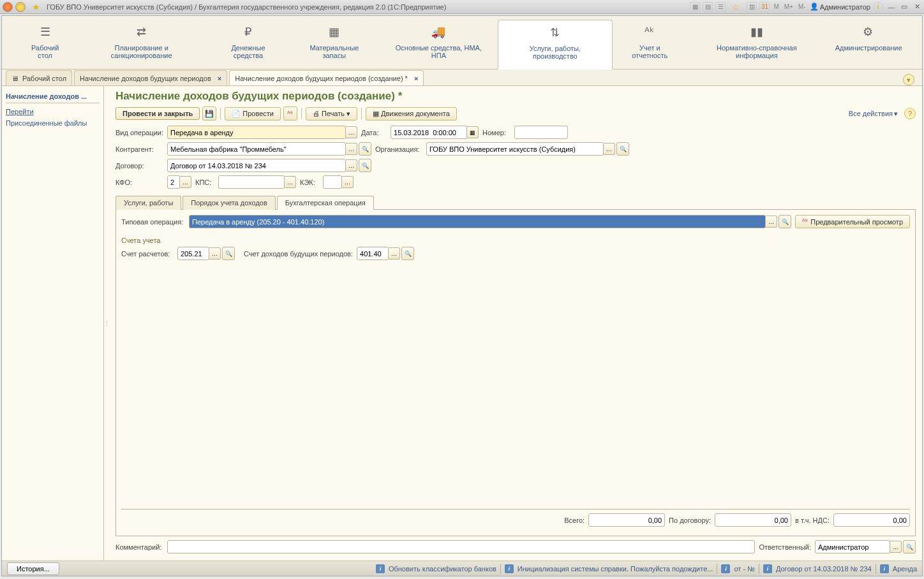 Image resolution: width=924 pixels, height=579 pixels. I want to click on minimize-icon: —, so click(891, 7).